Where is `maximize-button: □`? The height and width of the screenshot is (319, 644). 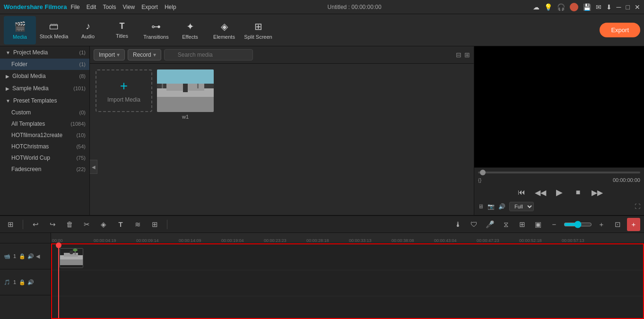
maximize-button: □ is located at coordinates (628, 7).